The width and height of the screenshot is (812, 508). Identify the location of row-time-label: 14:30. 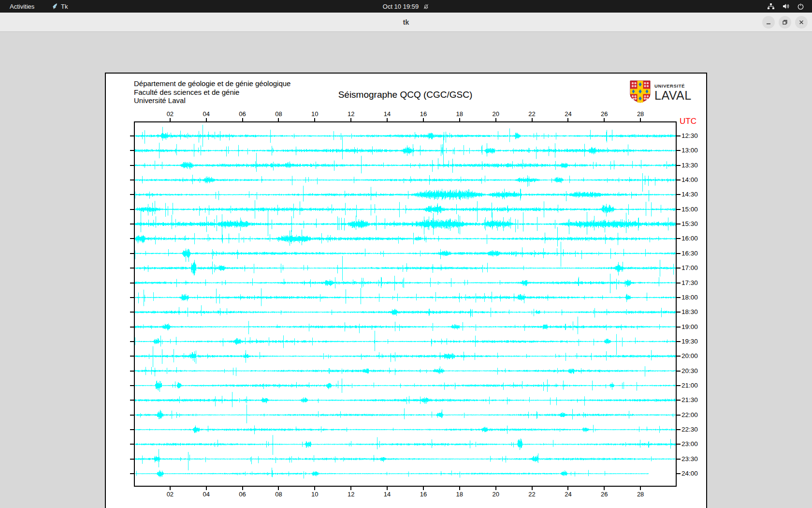
(690, 194).